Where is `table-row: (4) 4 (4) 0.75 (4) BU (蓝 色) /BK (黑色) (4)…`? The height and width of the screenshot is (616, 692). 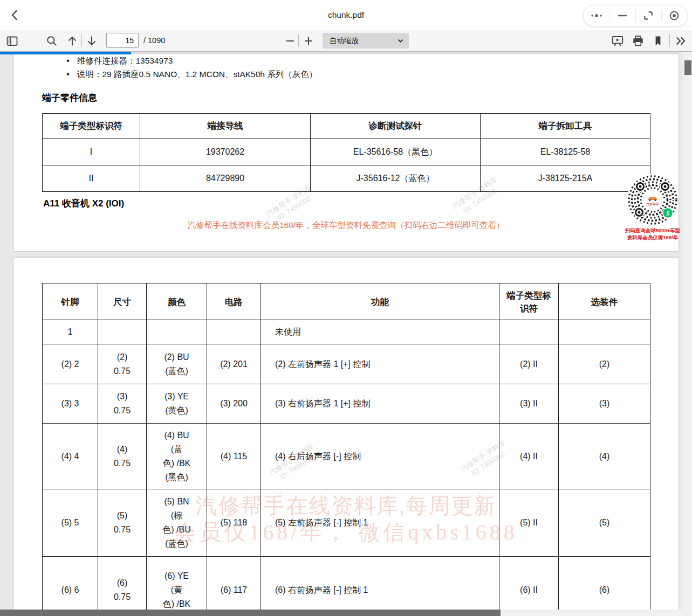 table-row: (4) 4 (4) 0.75 (4) BU (蓝 色) /BK (黑色) (4)… is located at coordinates (346, 456).